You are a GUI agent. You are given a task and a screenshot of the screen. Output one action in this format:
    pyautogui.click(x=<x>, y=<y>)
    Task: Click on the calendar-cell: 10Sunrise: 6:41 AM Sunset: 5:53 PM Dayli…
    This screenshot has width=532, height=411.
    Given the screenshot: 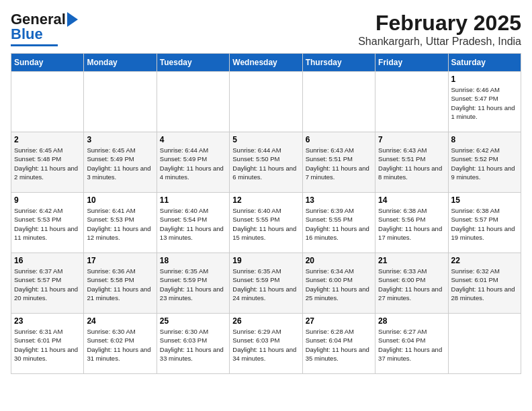 What is the action you would take?
    pyautogui.click(x=120, y=223)
    